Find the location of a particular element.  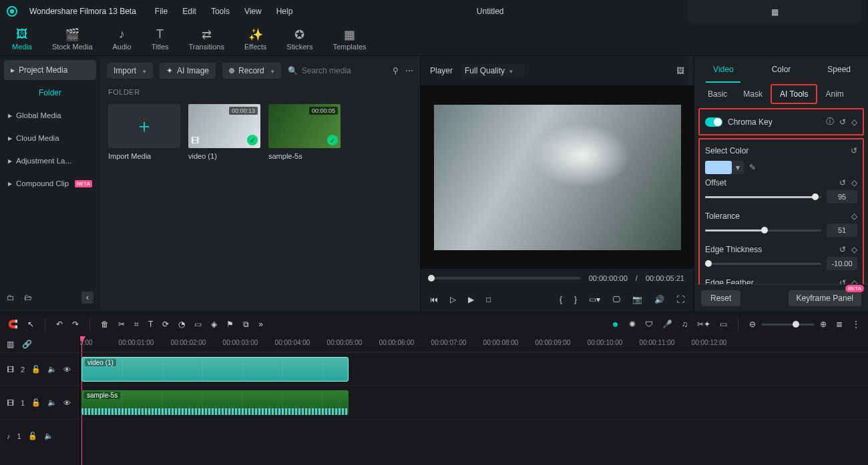

tab-templates: ▦Templates is located at coordinates (349, 39).